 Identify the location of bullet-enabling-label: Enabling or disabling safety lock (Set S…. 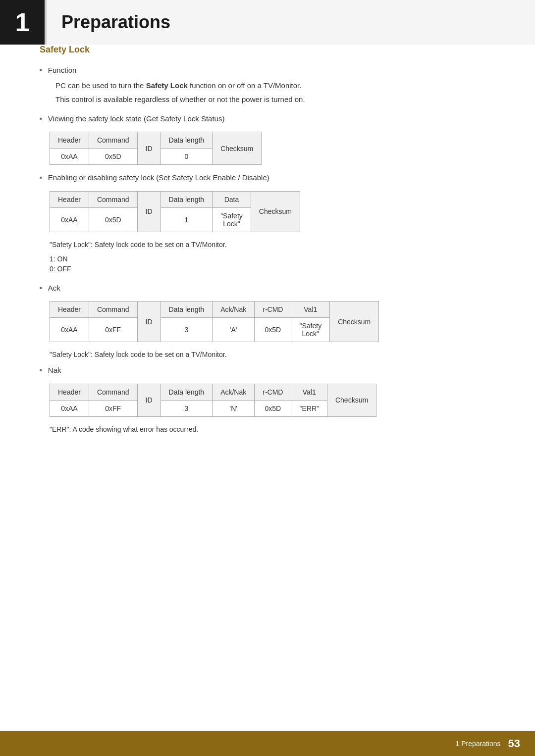
(159, 178).